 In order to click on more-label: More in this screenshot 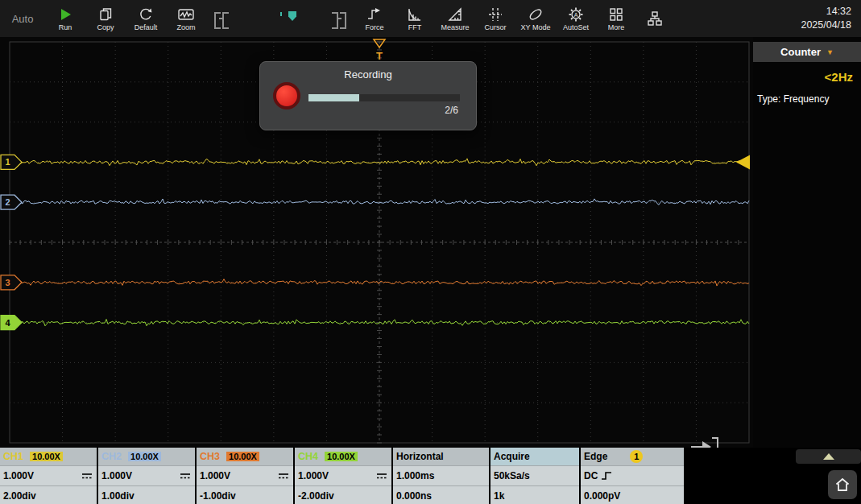, I will do `click(617, 27)`.